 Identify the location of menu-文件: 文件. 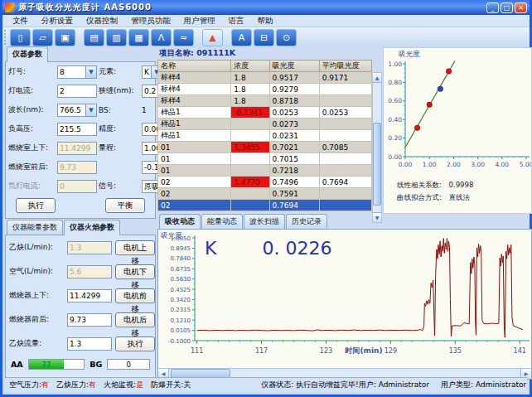
(20, 22).